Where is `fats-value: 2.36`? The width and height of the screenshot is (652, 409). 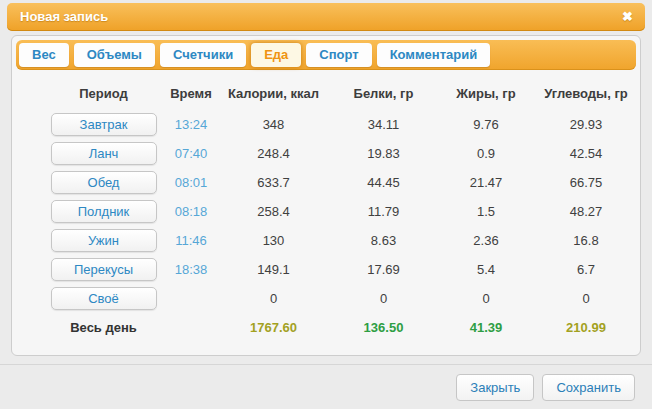 fats-value: 2.36 is located at coordinates (486, 240).